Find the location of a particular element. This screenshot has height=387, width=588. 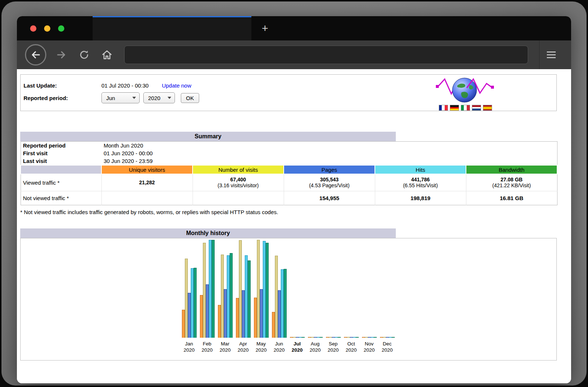

flag-france-icon is located at coordinates (443, 108).